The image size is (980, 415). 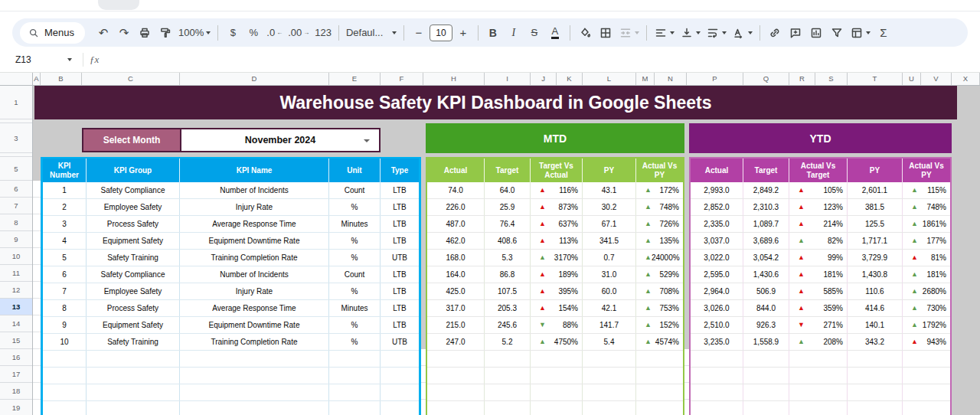 What do you see at coordinates (493, 33) in the screenshot?
I see `bold-button: B` at bounding box center [493, 33].